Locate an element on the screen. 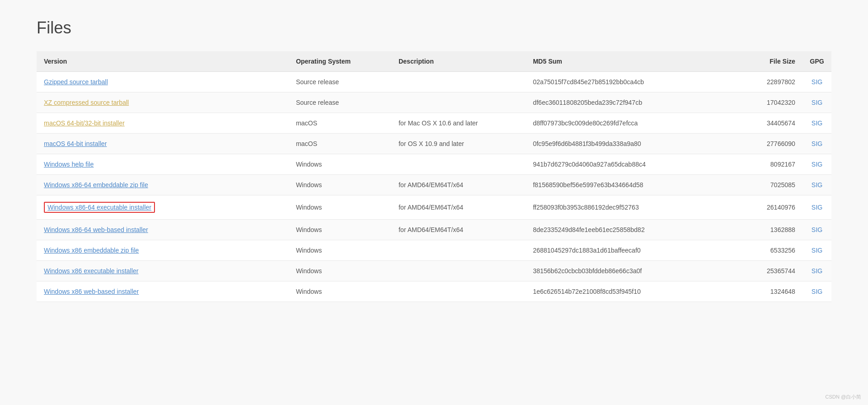  table-row: Windows x86 executable installerWindows3… is located at coordinates (434, 271).